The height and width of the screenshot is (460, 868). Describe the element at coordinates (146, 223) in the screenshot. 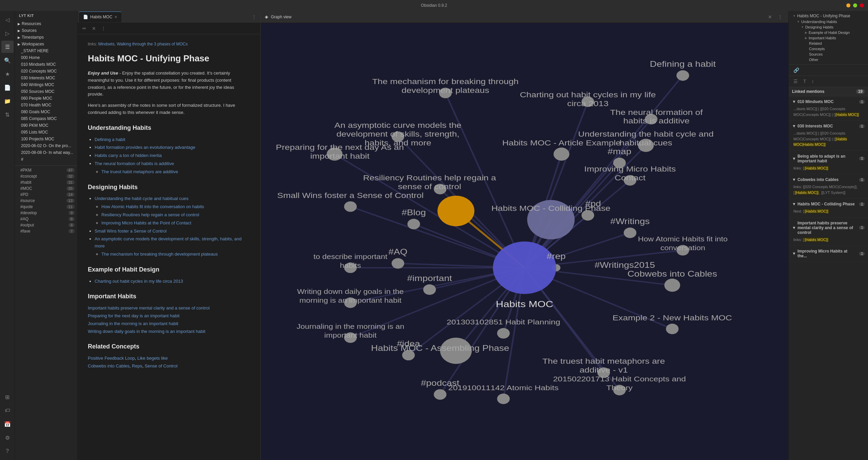

I see `link-micro: Improving Micro Habits at the Point of C…` at that location.